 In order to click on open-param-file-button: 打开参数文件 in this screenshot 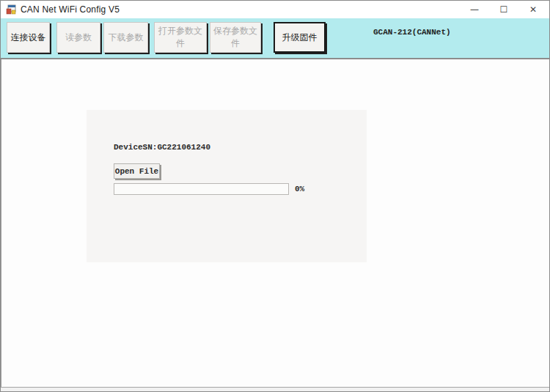, I will do `click(180, 37)`.